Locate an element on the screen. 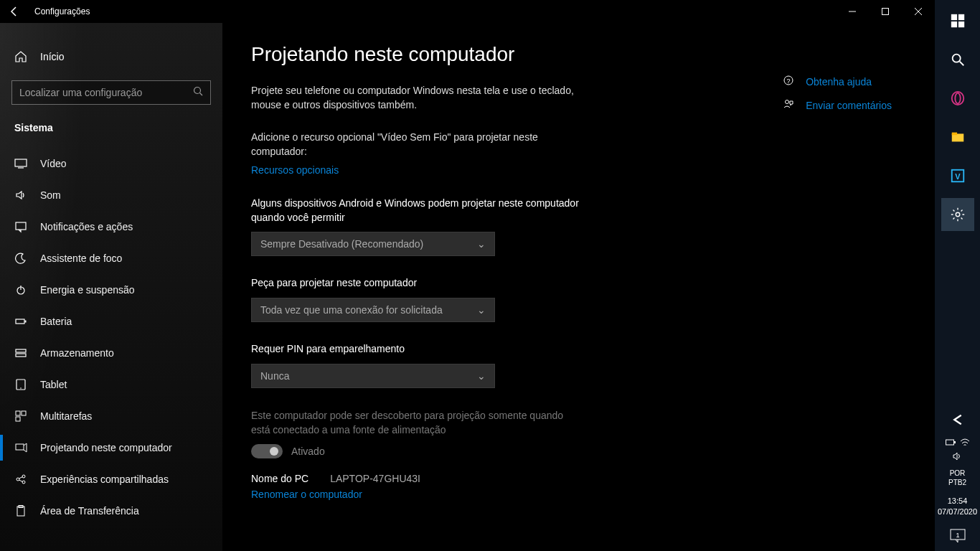  tray-expand-icon is located at coordinates (958, 420).